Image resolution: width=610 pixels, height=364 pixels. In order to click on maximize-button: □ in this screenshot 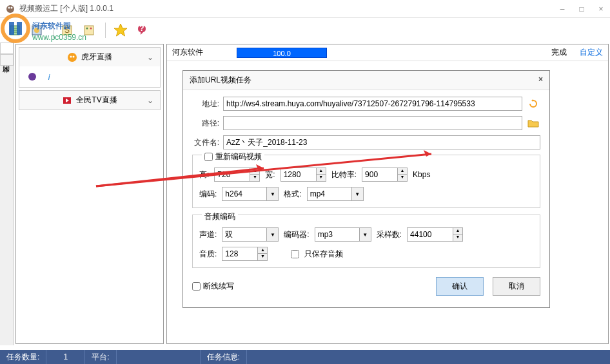, I will do `click(582, 9)`.